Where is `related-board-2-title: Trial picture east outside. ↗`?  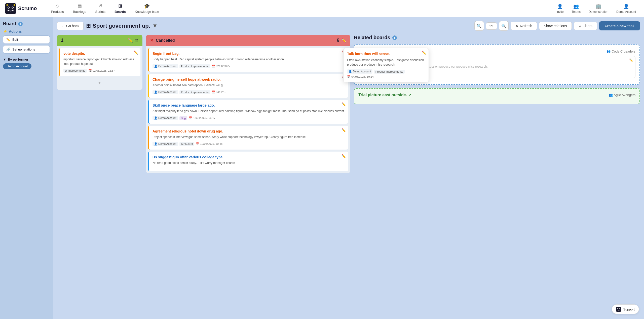 related-board-2-title: Trial picture east outside. ↗ is located at coordinates (385, 95).